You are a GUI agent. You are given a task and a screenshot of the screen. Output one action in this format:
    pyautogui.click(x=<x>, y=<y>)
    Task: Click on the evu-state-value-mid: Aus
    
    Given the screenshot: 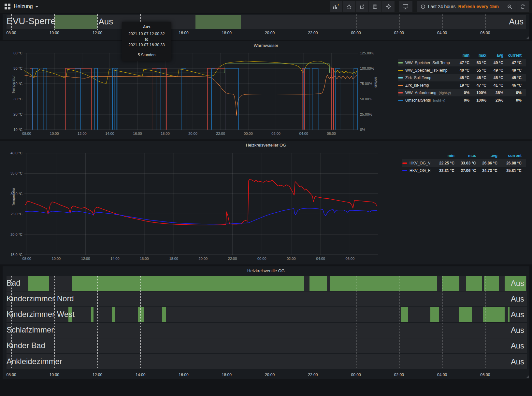 What is the action you would take?
    pyautogui.click(x=106, y=21)
    